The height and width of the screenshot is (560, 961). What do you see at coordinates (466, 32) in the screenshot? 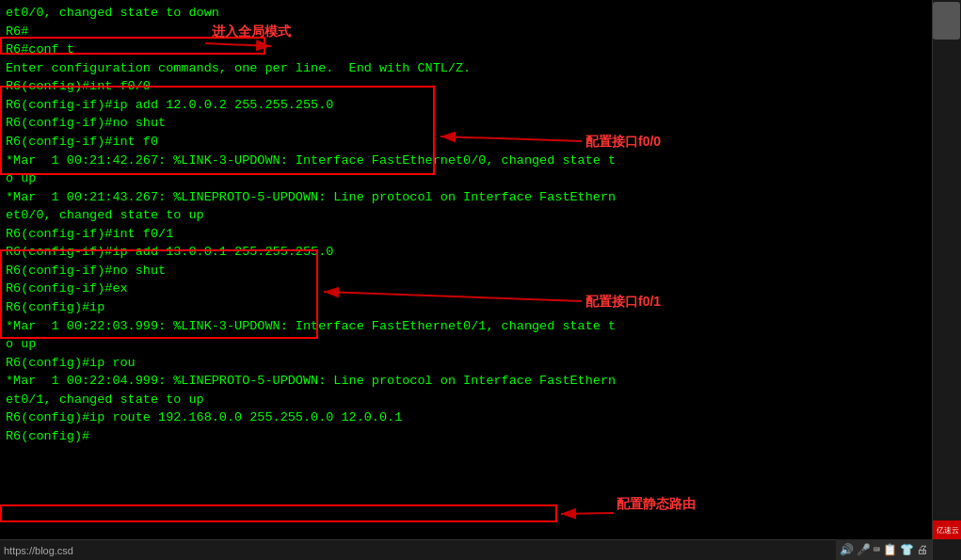
I see `terminal-line: R6#` at bounding box center [466, 32].